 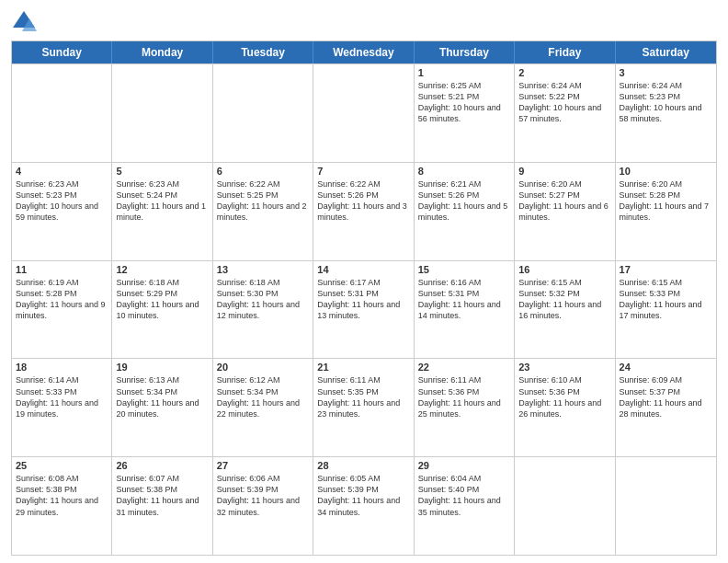 What do you see at coordinates (24, 22) in the screenshot?
I see `logo-icon` at bounding box center [24, 22].